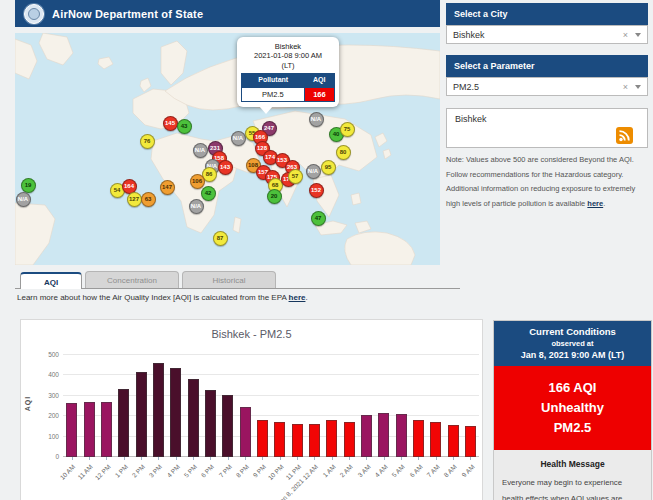 The width and height of the screenshot is (653, 500). Describe the element at coordinates (47, 374) in the screenshot. I see `y-tick-label: 400` at that location.